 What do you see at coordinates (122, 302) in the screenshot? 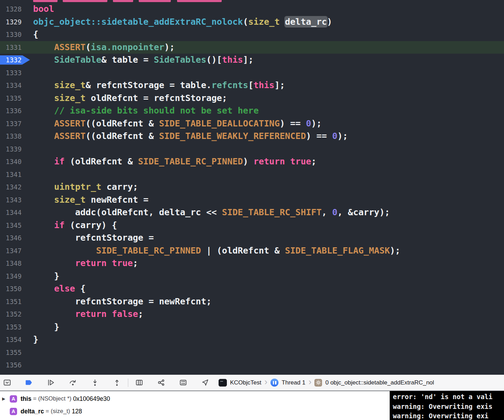
I see `code-text: refcntStorage = newRefcnt;` at bounding box center [122, 302].